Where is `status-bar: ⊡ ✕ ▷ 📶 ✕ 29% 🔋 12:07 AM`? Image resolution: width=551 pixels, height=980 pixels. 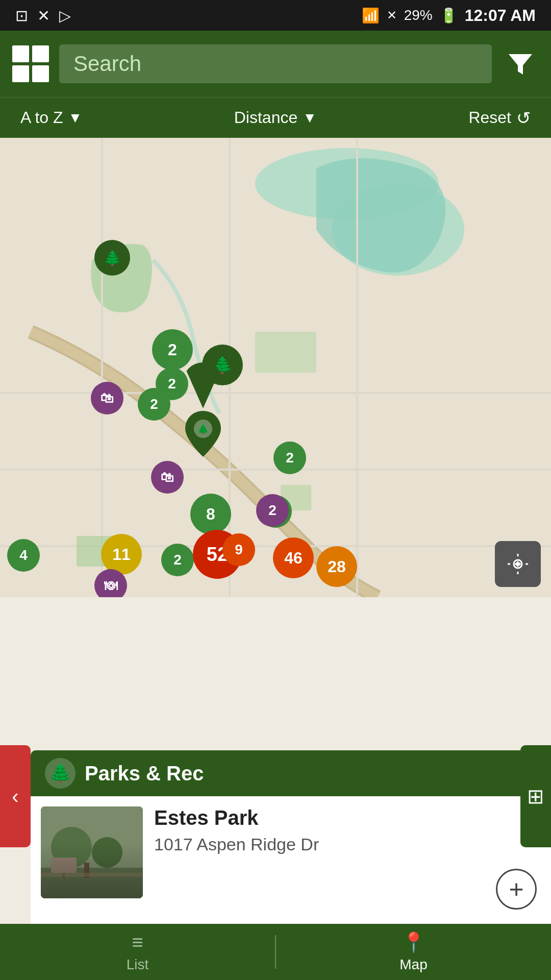 status-bar: ⊡ ✕ ▷ 📶 ✕ 29% 🔋 12:07 AM is located at coordinates (276, 15).